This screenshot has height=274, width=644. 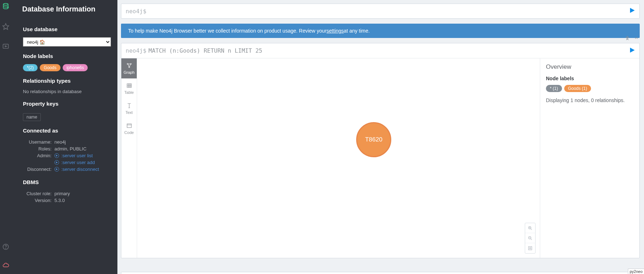 What do you see at coordinates (636, 271) in the screenshot?
I see `corner-tag: py2neo` at bounding box center [636, 271].